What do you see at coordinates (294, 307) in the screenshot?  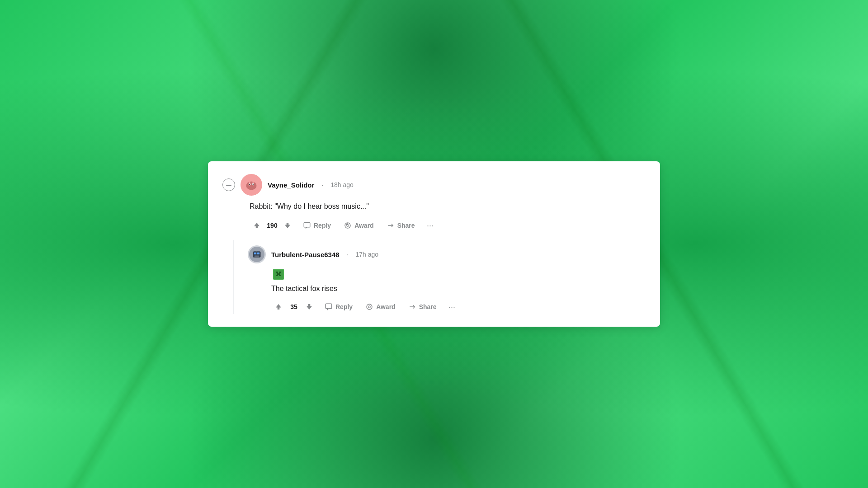 I see `reply-vote-count: 35` at bounding box center [294, 307].